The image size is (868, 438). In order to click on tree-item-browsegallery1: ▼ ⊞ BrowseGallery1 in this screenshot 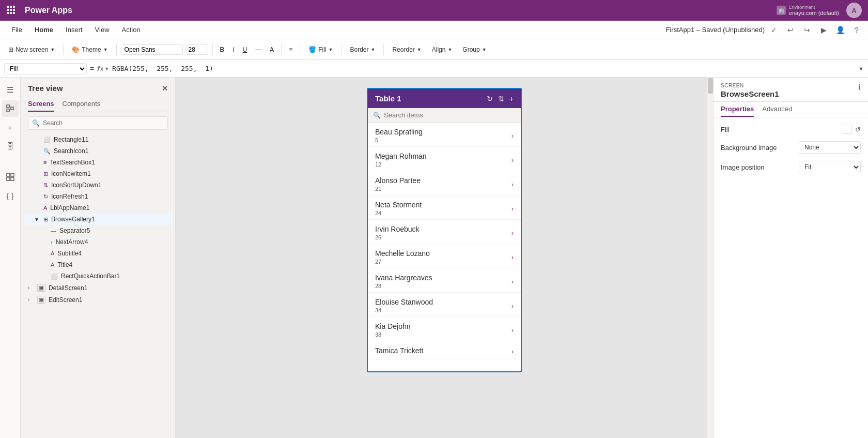, I will do `click(98, 219)`.